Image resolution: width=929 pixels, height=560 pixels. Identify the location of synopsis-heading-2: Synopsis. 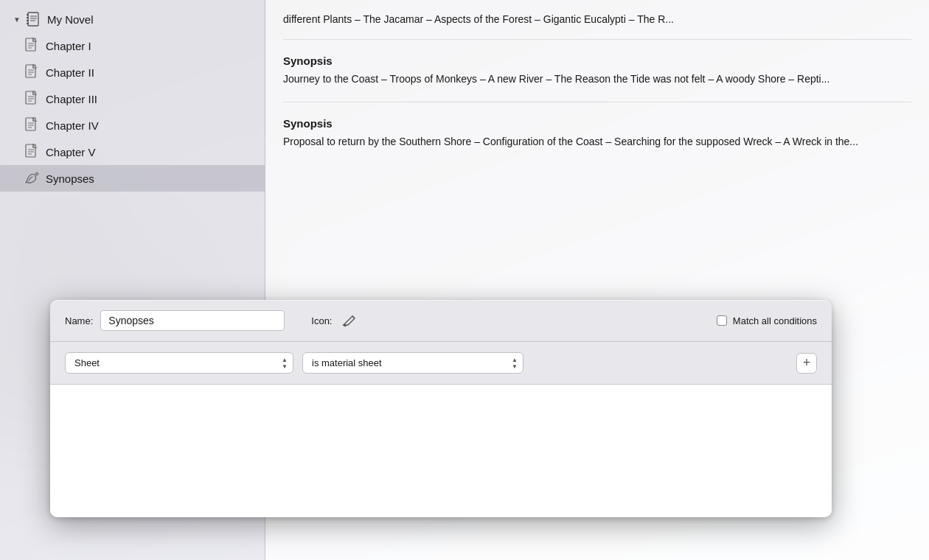
(597, 124).